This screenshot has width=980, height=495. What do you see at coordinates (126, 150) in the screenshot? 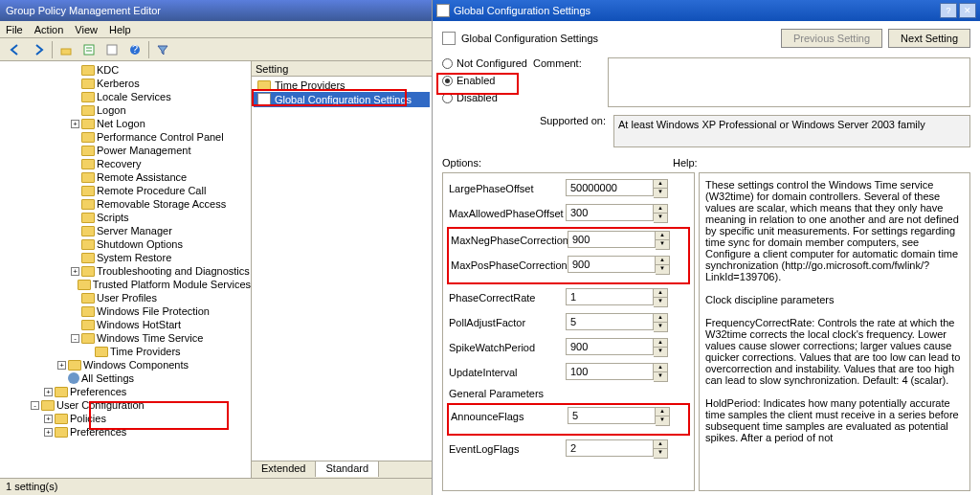
I see `tree-node: Power Management` at bounding box center [126, 150].